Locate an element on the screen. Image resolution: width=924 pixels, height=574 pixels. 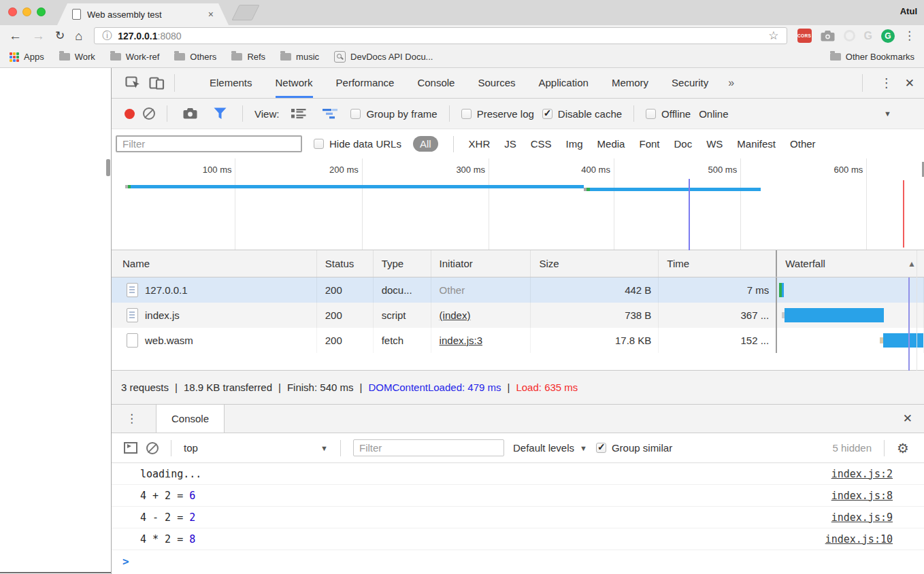
tab-elements: Elements is located at coordinates (231, 83).